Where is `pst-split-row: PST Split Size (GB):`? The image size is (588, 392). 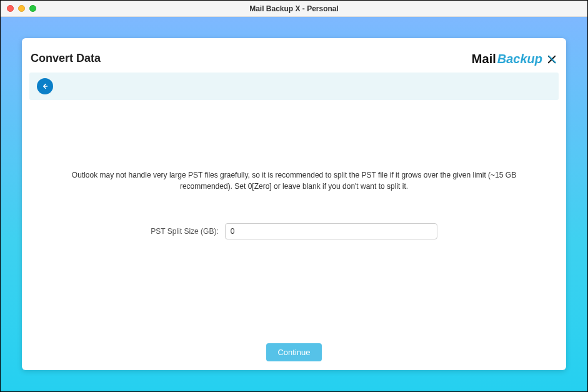 pst-split-row: PST Split Size (GB): is located at coordinates (294, 231).